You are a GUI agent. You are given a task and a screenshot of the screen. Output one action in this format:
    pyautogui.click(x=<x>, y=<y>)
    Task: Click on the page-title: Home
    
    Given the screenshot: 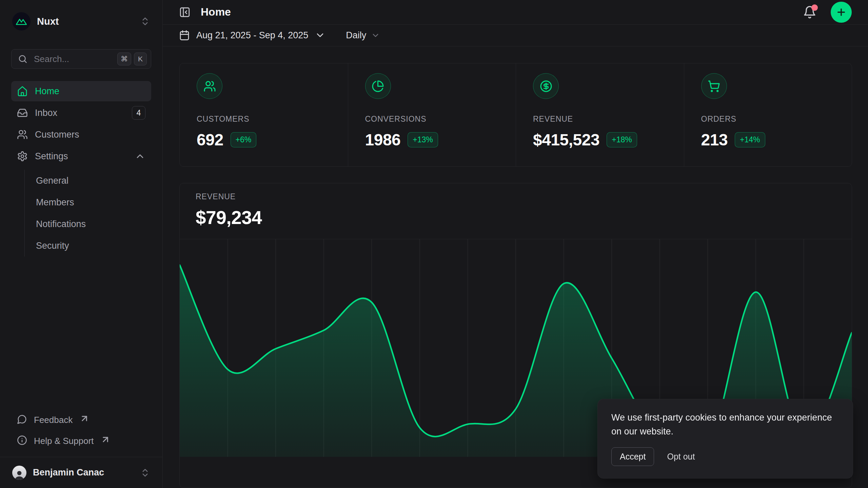 What is the action you would take?
    pyautogui.click(x=216, y=12)
    